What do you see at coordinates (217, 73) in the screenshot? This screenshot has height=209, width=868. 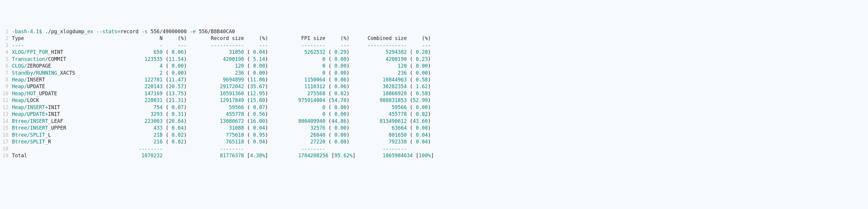 I see `row-rs: 236` at bounding box center [217, 73].